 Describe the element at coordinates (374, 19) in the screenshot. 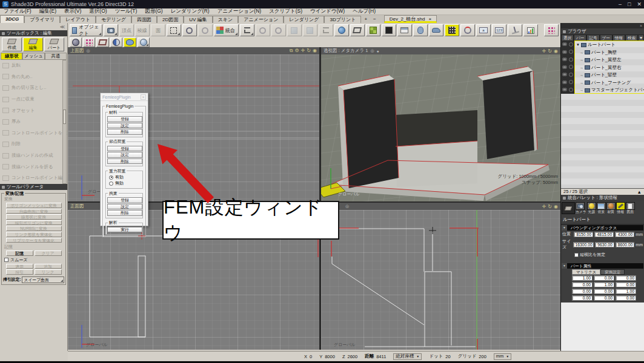

I see `workspace-tab-remove-button: −` at that location.